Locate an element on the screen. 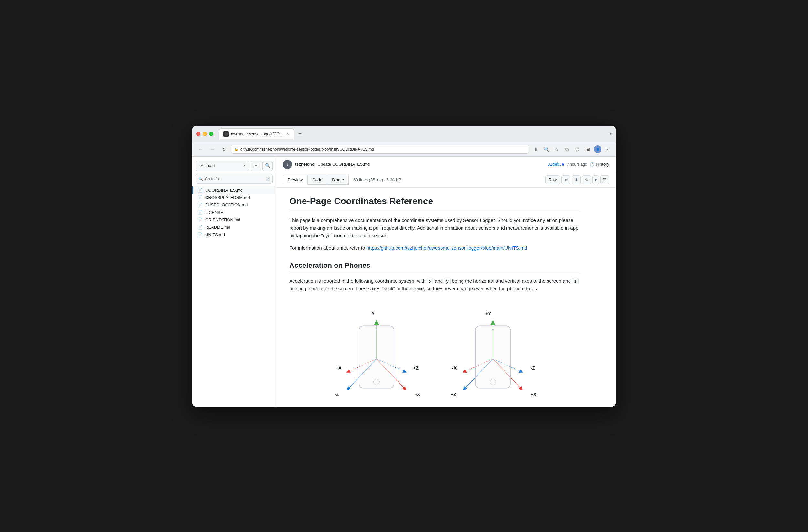 This screenshot has height=532, width=808. dropdown-button: ▾ is located at coordinates (610, 134).